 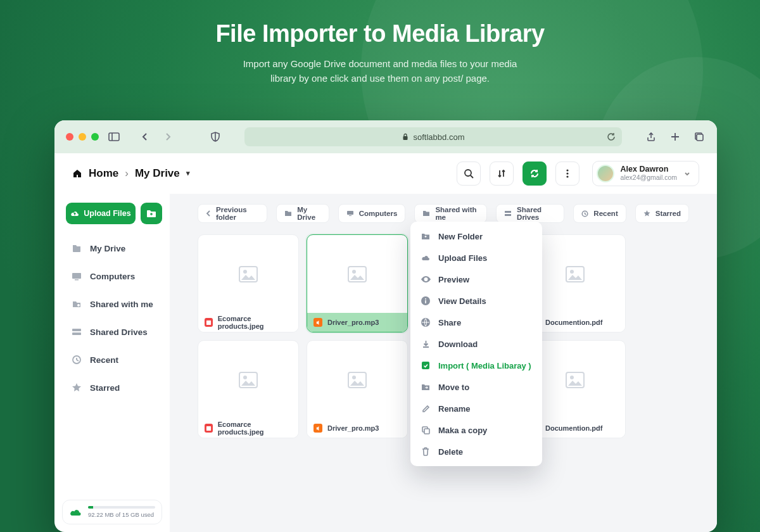 I want to click on chip-label: Shared Drives, so click(x=536, y=213).